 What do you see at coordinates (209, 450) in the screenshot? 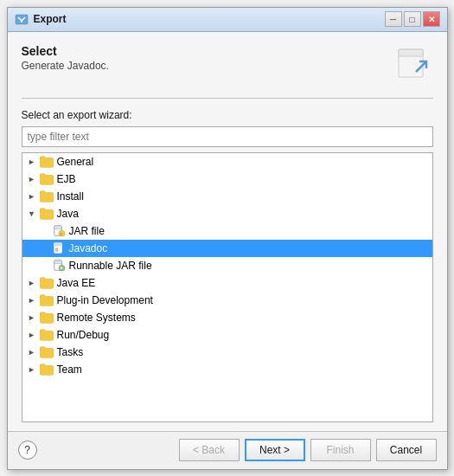
I see `back-button: < Back` at bounding box center [209, 450].